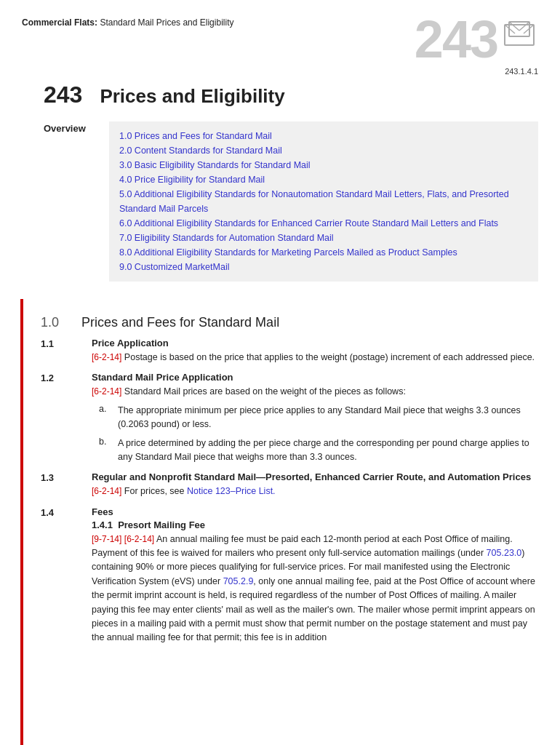 This screenshot has width=560, height=745. What do you see at coordinates (324, 165) in the screenshot?
I see `overview-item-3: 3.0 Basic Eligibility Standards for Stan…` at bounding box center [324, 165].